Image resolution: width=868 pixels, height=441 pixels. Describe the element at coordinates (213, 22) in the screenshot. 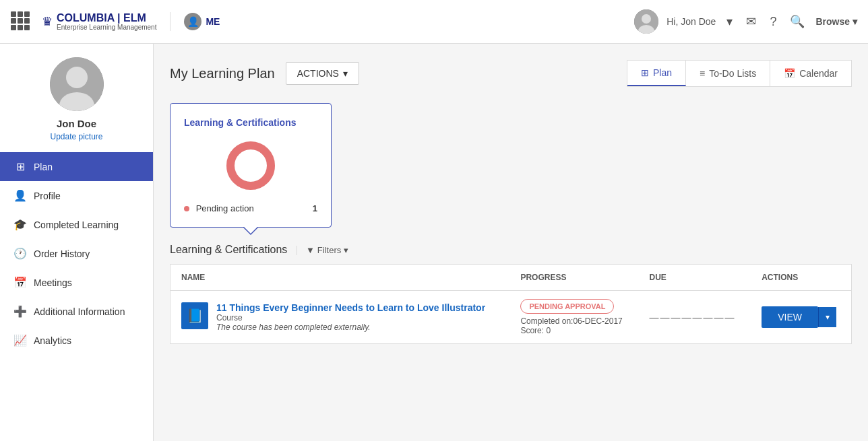

I see `me-label: ME` at that location.